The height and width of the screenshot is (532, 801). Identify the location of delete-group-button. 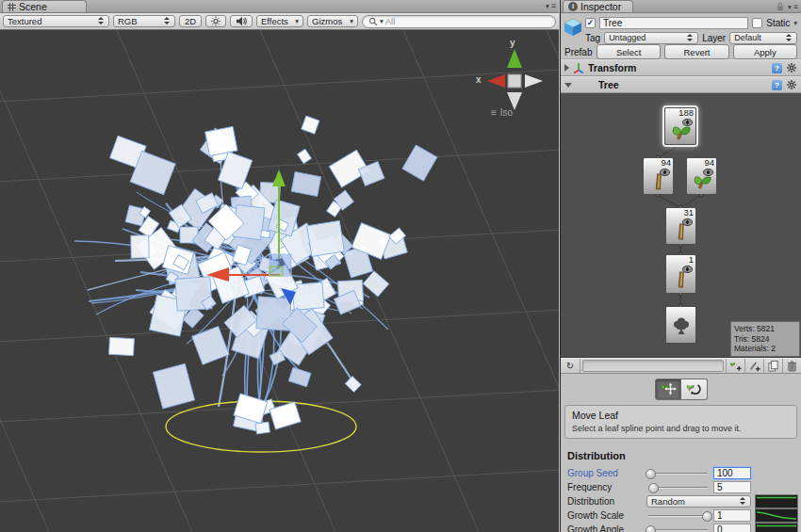
(792, 365).